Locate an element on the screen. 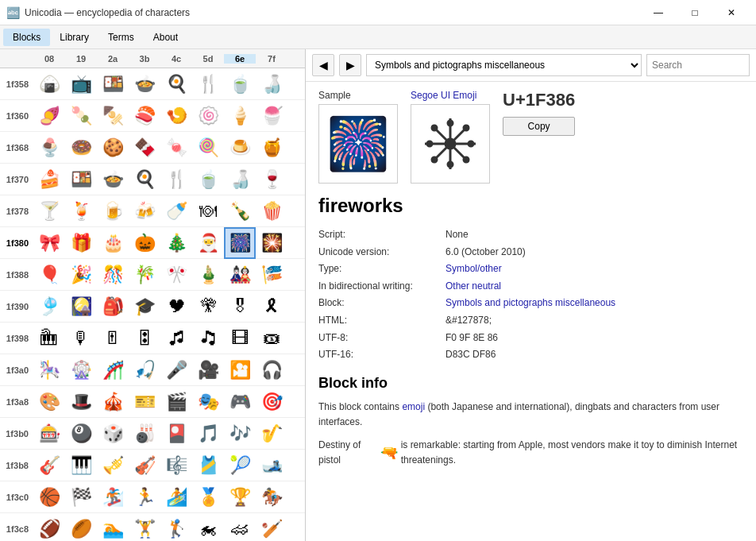 Image resolution: width=756 pixels, height=541 pixels. cell-1f3a8-4c: 🎬 is located at coordinates (176, 402).